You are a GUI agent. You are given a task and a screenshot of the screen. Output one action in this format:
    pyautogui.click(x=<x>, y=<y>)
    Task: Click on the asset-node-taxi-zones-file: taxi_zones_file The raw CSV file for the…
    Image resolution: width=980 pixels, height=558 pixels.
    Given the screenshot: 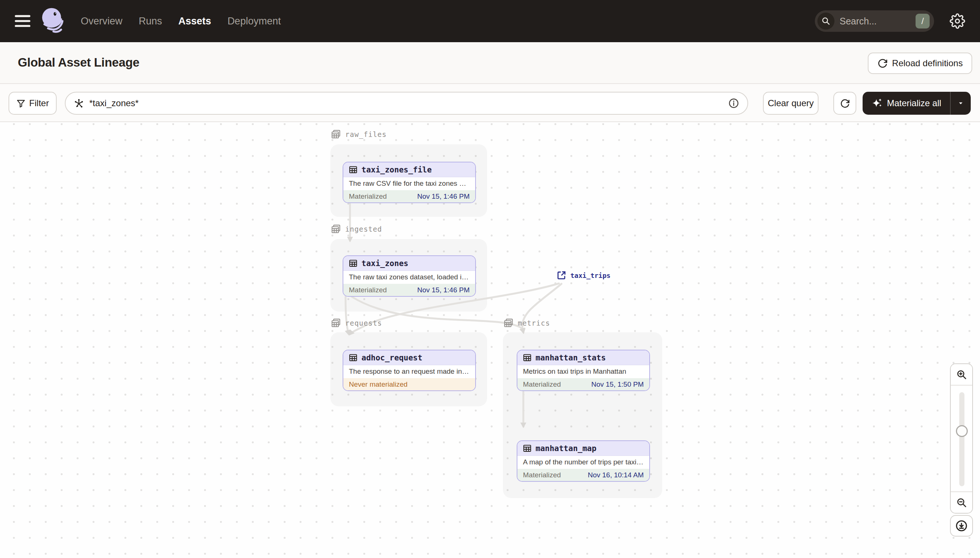 What is the action you would take?
    pyautogui.click(x=409, y=182)
    